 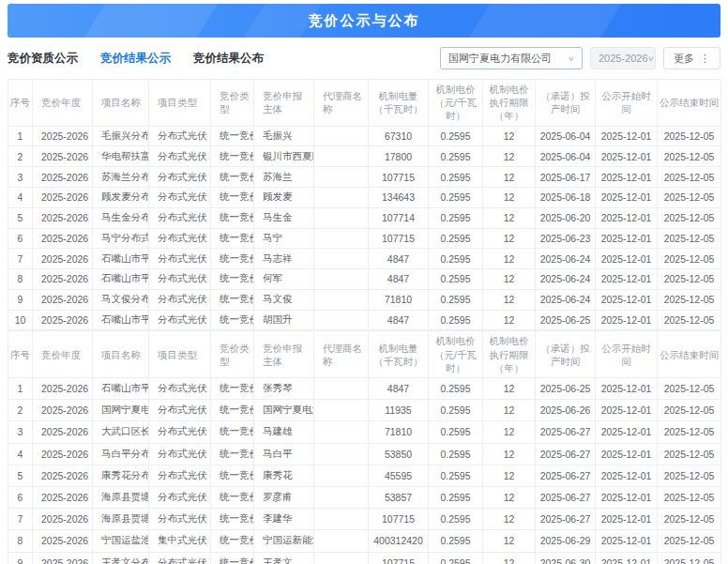 I want to click on table-row: 32025-2026苏海兰分布式...分布式光伏统一竞价苏海兰1077150.2…, so click(x=365, y=177).